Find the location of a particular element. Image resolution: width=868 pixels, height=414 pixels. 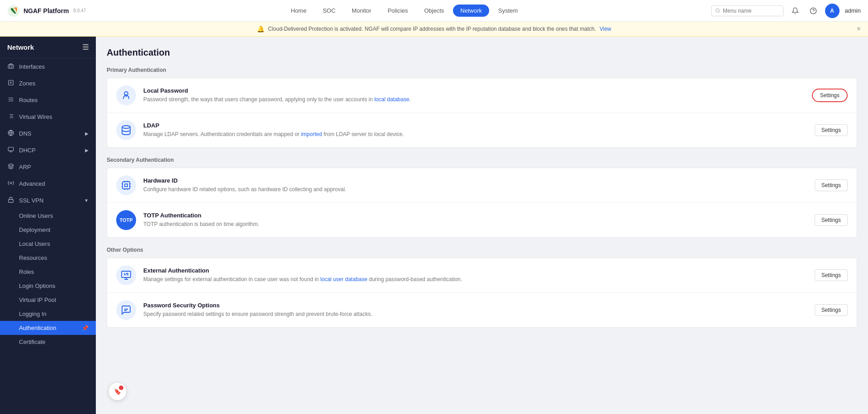

dns-arrow-icon: ▶ is located at coordinates (87, 134).